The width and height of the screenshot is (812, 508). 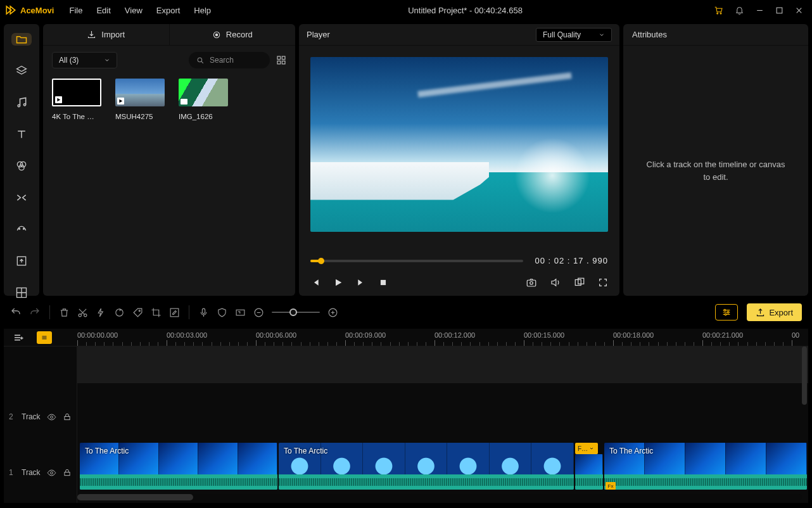 I want to click on folder-icon, so click(x=22, y=39).